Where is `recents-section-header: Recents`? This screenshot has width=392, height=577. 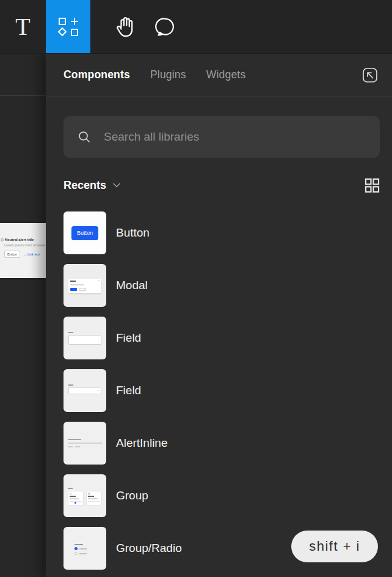 recents-section-header: Recents is located at coordinates (222, 185).